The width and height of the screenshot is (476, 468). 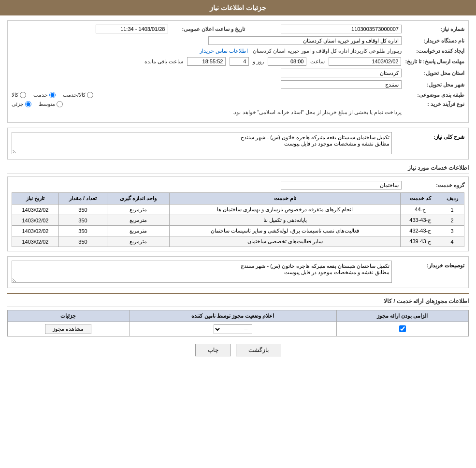 I want to click on license-status-select: --, so click(x=233, y=329).